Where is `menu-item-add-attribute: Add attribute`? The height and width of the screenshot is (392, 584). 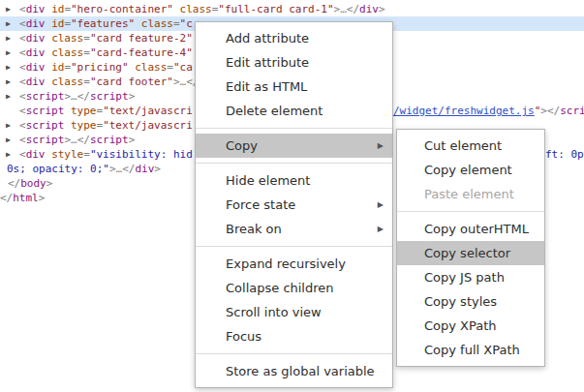 menu-item-add-attribute: Add attribute is located at coordinates (294, 39).